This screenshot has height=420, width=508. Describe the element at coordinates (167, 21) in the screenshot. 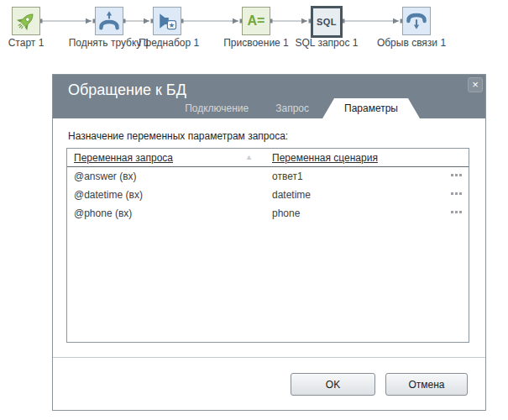

I see `speaker-star-icon: ★` at that location.